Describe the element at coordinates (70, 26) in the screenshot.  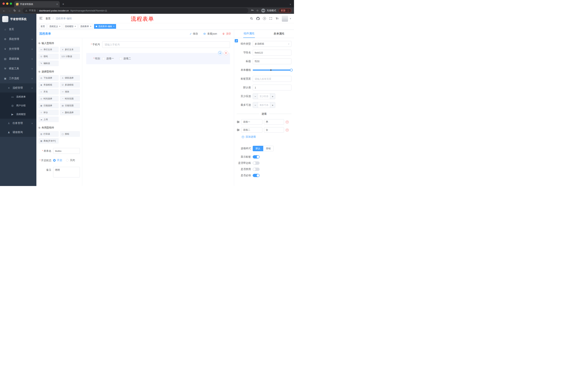
I see `tag-process-model: 流程模型 ×` at that location.